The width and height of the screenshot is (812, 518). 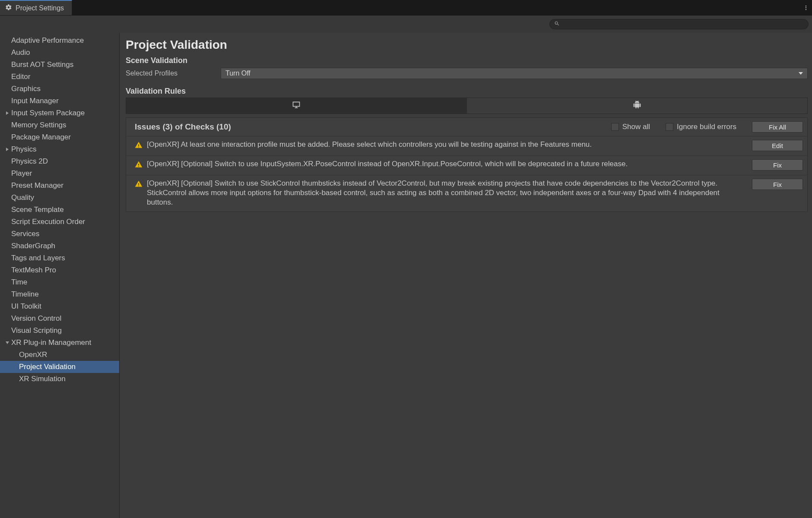 I want to click on selected-profiles-dropdown: Turn Off, so click(x=514, y=73).